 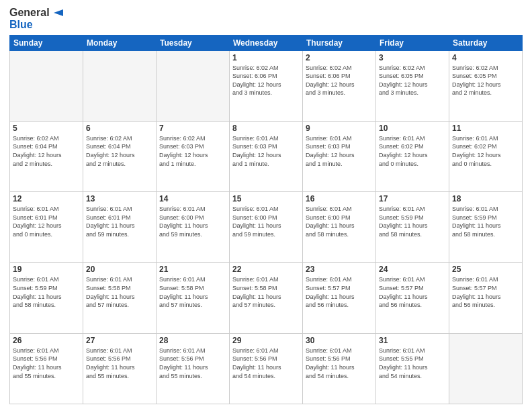 What do you see at coordinates (486, 298) in the screenshot?
I see `calendar-cell: 25Sunrise: 6:01 AM Sunset: 5:57 PM Dayli…` at bounding box center [486, 298].